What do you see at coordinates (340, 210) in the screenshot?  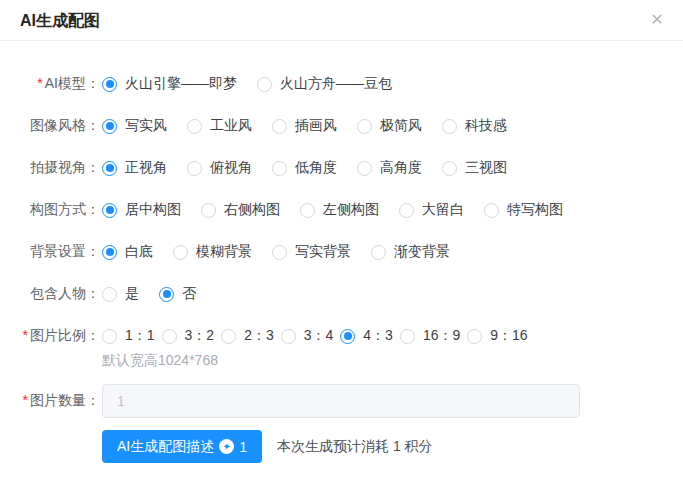 I see `radio-option-composition: 左侧构图` at bounding box center [340, 210].